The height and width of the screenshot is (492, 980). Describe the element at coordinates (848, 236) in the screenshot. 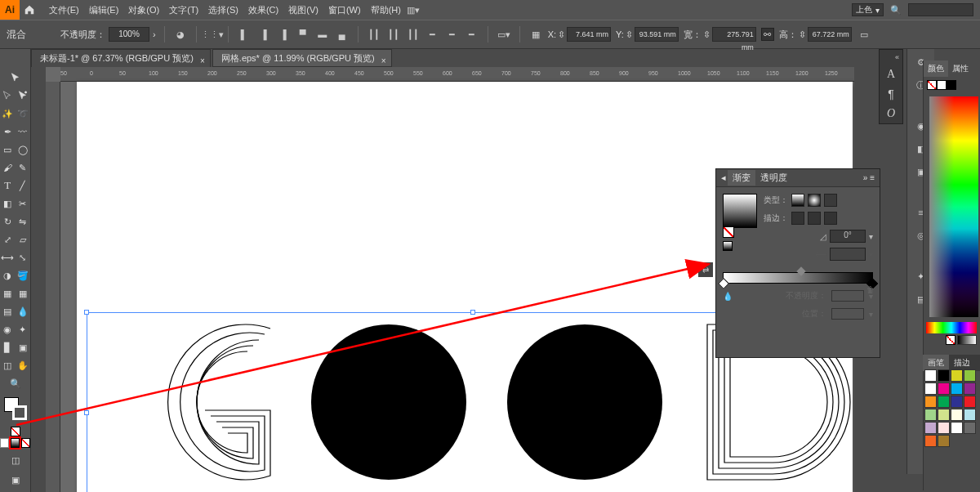

I see `angle-input: 0°` at that location.